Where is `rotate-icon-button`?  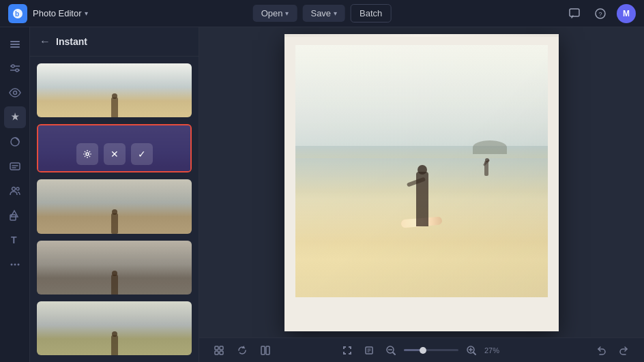 rotate-icon-button is located at coordinates (242, 350).